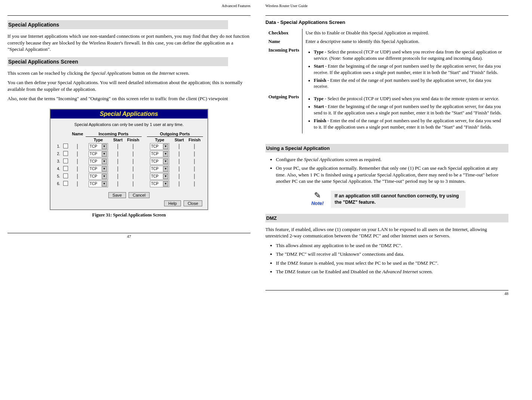  I want to click on table-row: 6.TCP▼TCP▼, so click(129, 184).